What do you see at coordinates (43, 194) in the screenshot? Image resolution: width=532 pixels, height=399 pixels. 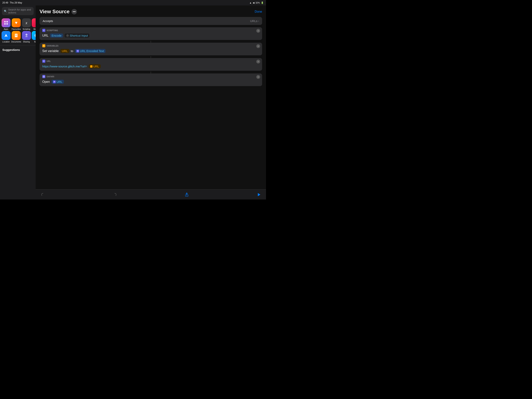 I see `undo-button` at bounding box center [43, 194].